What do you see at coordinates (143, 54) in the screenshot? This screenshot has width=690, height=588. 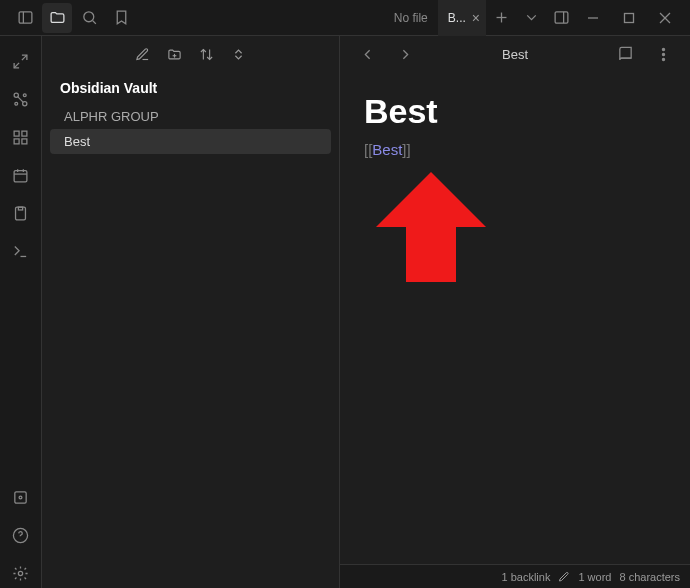 I see `new-note-icon` at bounding box center [143, 54].